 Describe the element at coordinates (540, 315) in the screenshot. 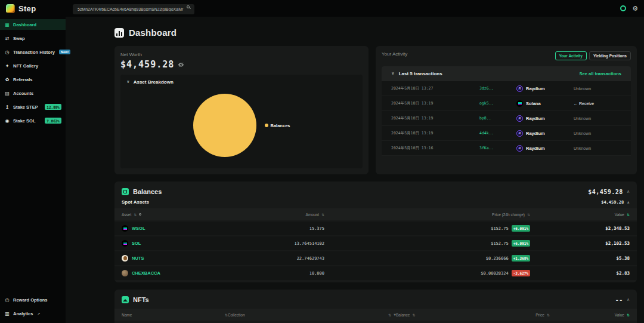

I see `column-label: Price` at that location.